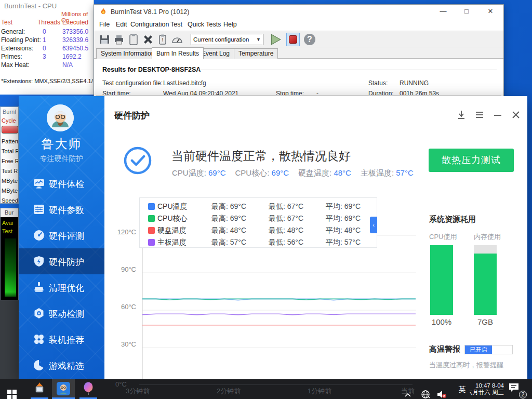  What do you see at coordinates (122, 24) in the screenshot?
I see `menu-edit: Edit` at bounding box center [122, 24].